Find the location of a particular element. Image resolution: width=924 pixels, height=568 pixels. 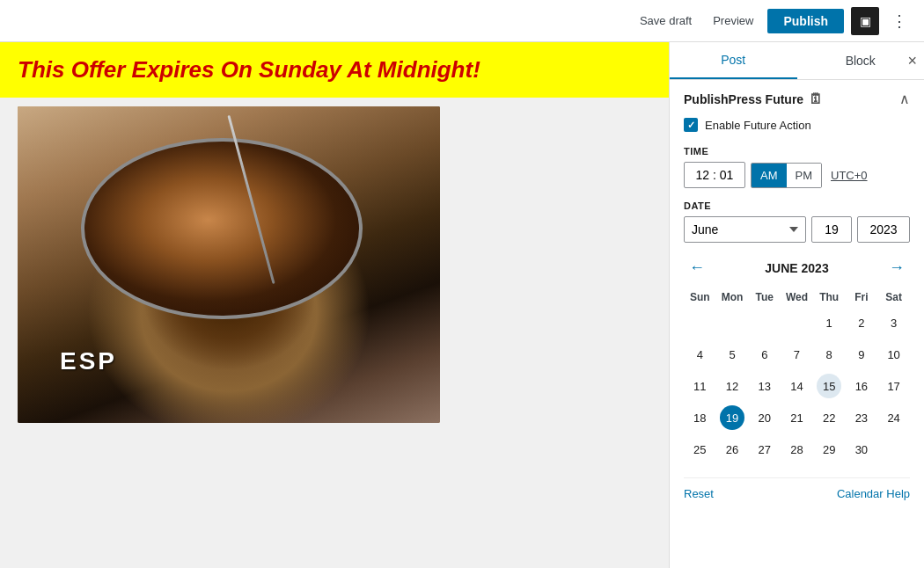

col-sat: Sat is located at coordinates (894, 297).